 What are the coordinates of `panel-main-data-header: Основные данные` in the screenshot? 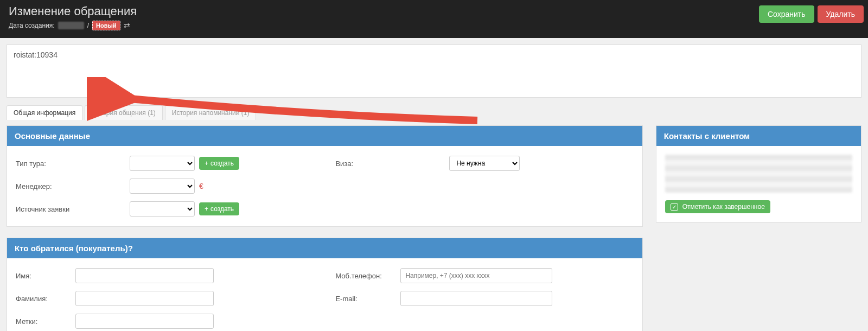 It's located at (324, 136).